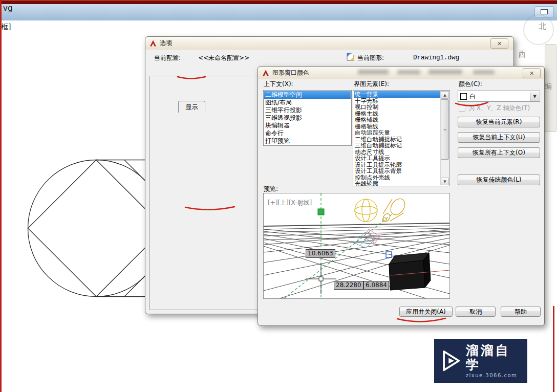  What do you see at coordinates (321, 212) in the screenshot?
I see `grip-point-green` at bounding box center [321, 212].